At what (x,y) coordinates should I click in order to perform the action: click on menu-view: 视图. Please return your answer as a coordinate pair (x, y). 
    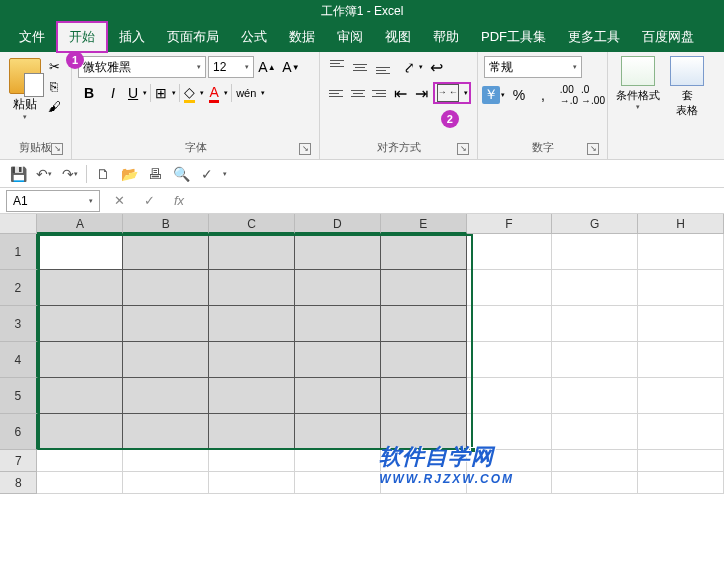
    Looking at the image, I should click on (398, 37).